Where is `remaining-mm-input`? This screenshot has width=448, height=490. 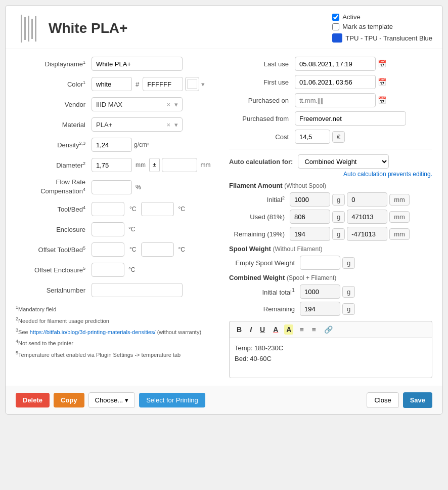 remaining-mm-input is located at coordinates (367, 234).